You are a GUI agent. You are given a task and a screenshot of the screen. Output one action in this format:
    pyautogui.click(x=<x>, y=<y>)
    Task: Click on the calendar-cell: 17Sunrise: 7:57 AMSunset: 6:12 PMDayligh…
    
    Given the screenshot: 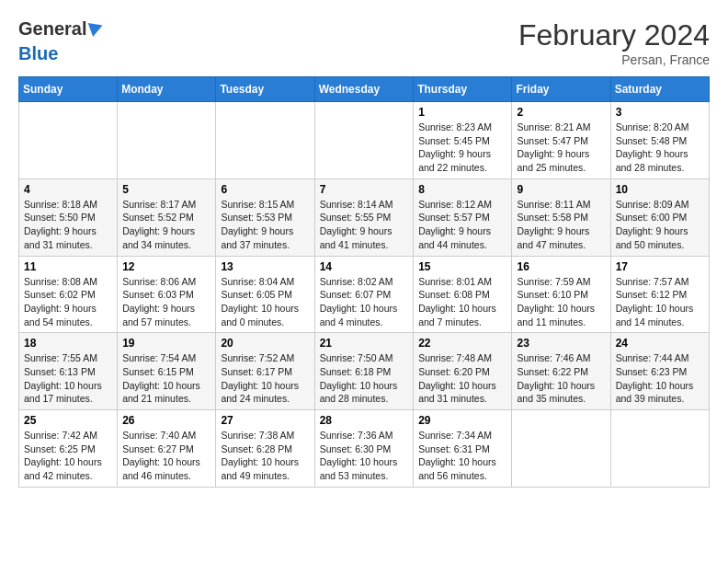 What is the action you would take?
    pyautogui.click(x=660, y=294)
    